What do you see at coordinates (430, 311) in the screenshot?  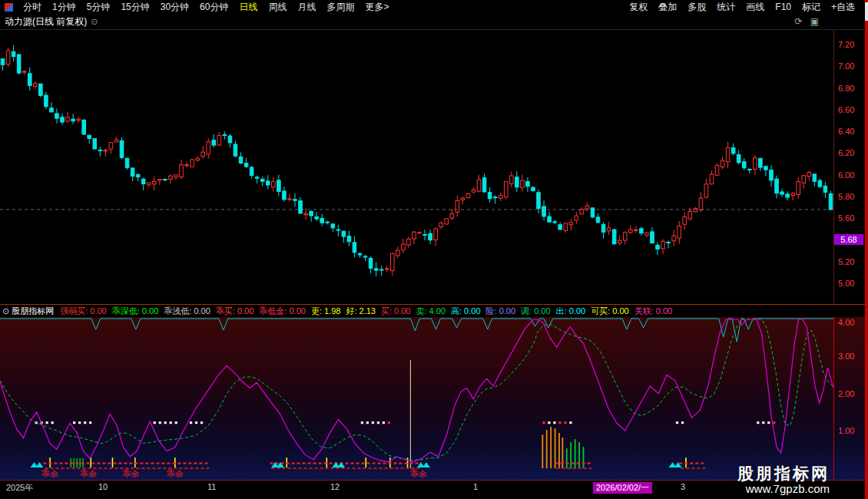 I see `indicator-stat-9: 卖: 4.00` at bounding box center [430, 311].